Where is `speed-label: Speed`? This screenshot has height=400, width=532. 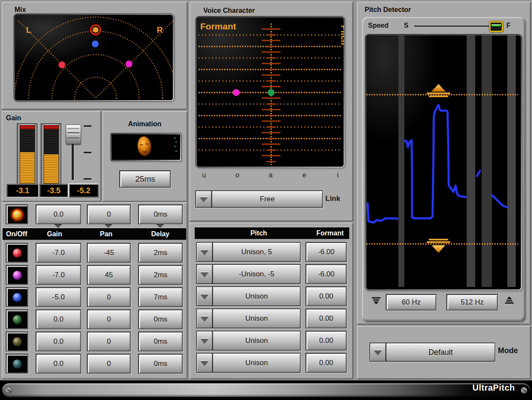
speed-label: Speed is located at coordinates (378, 26).